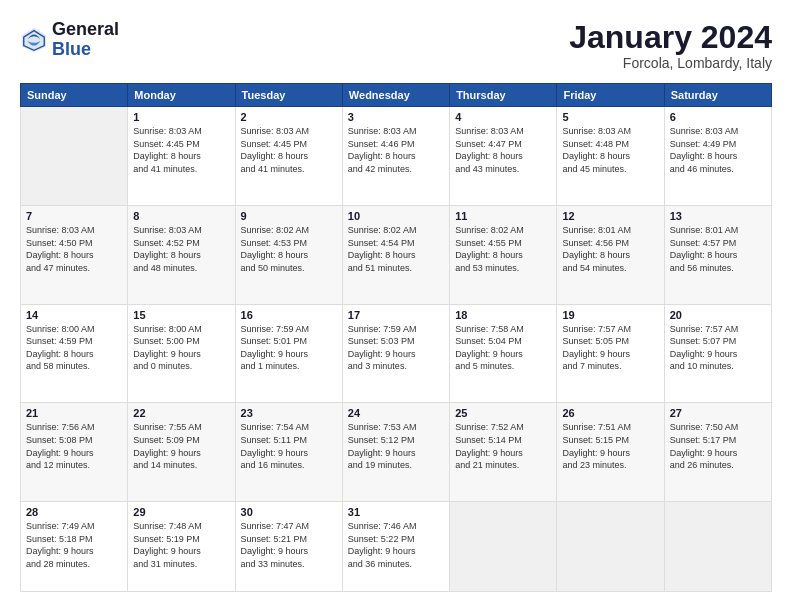 The image size is (792, 612). What do you see at coordinates (289, 216) in the screenshot?
I see `day-number: 9` at bounding box center [289, 216].